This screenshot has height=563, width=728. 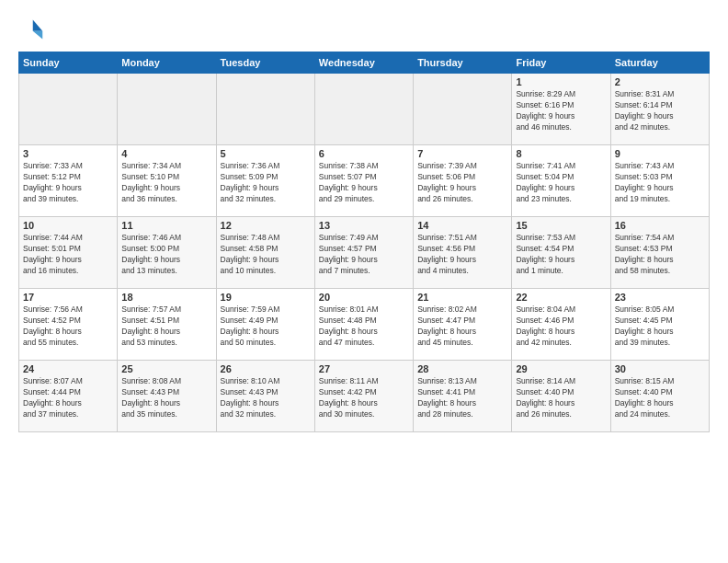 I want to click on day-info: Sunrise: 7:59 AM Sunset: 4:49 PM Dayligh…, so click(x=266, y=327).